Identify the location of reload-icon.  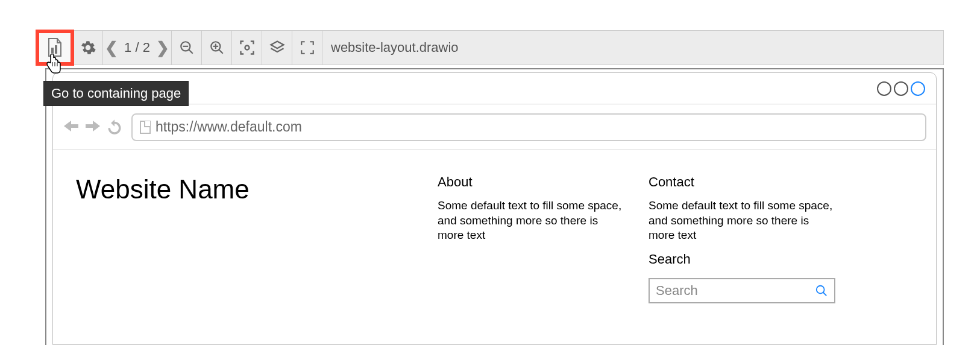
(115, 127).